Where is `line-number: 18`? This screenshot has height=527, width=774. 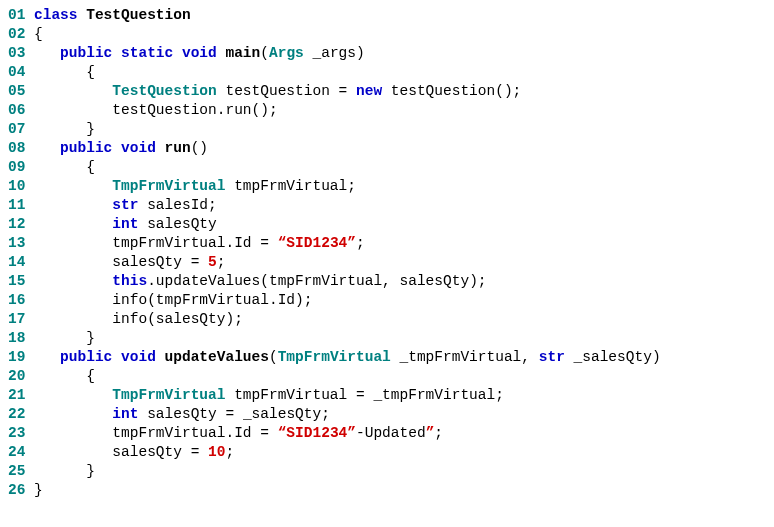 line-number: 18 is located at coordinates (21, 338).